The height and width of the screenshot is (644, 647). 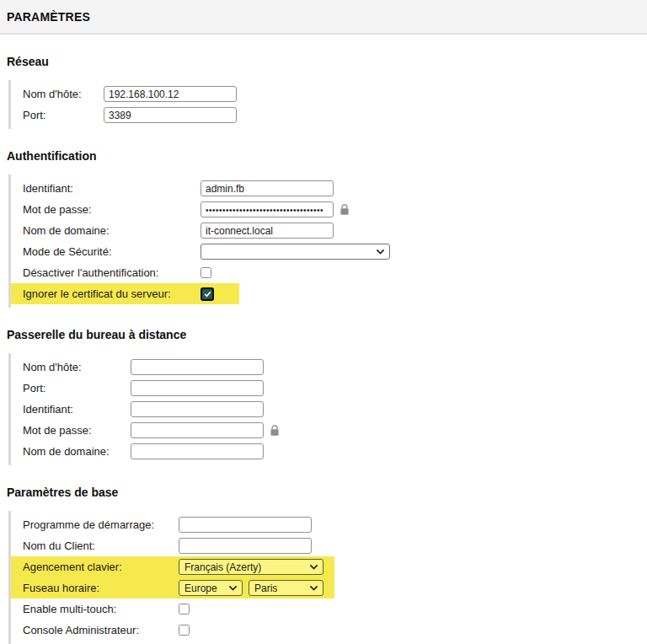 What do you see at coordinates (266, 588) in the screenshot?
I see `timezone-city-value: Paris` at bounding box center [266, 588].